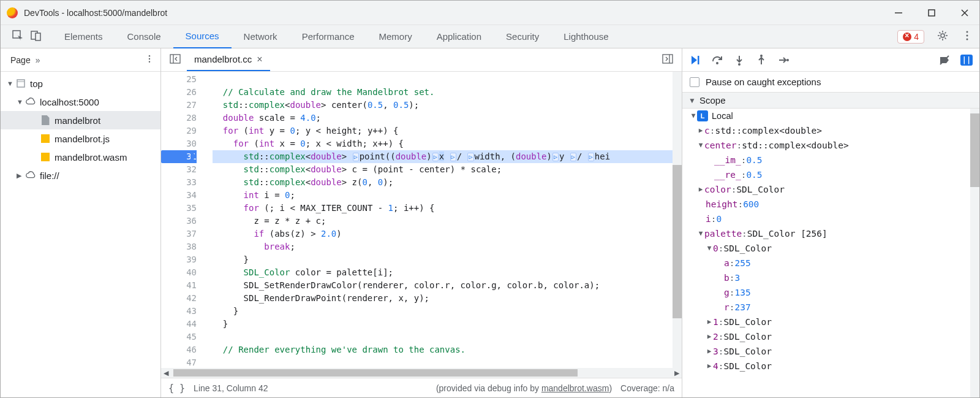 The image size is (980, 398). What do you see at coordinates (907, 37) in the screenshot?
I see `error-icon` at bounding box center [907, 37].